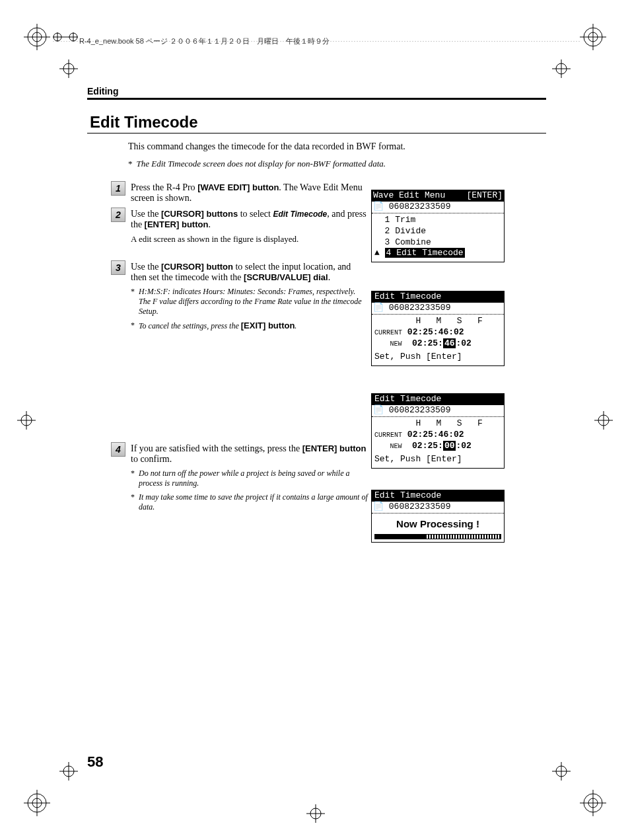  Describe the element at coordinates (438, 231) in the screenshot. I see `lcd-menu-item: 2 Divide` at that location.